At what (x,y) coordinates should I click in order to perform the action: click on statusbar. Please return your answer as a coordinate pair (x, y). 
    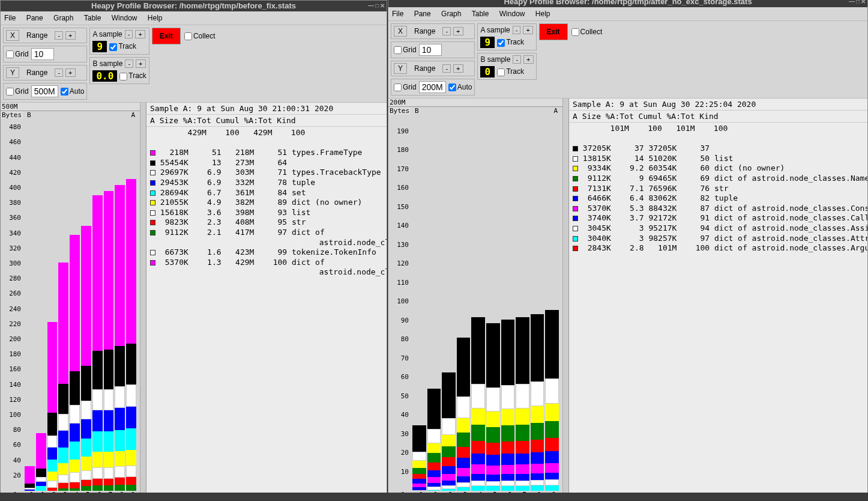
    Looking at the image, I should click on (434, 497).